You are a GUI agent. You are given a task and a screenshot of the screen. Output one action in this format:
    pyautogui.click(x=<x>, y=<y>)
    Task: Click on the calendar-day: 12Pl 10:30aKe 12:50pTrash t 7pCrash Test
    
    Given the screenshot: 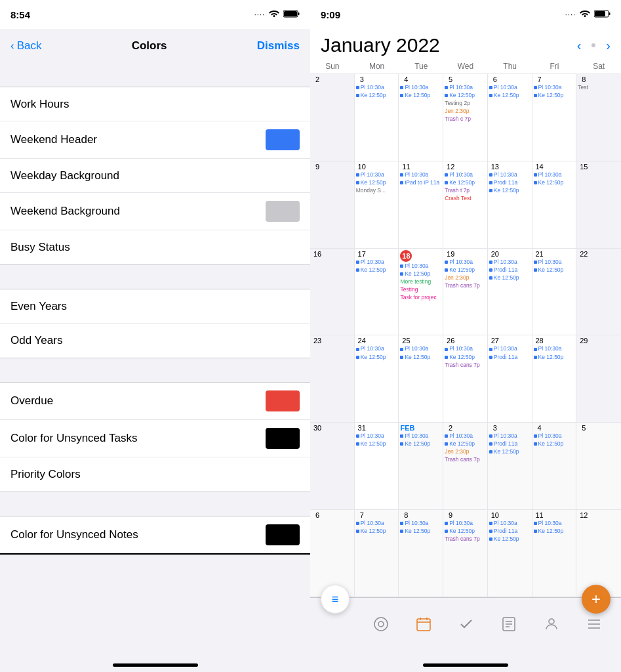 What is the action you would take?
    pyautogui.click(x=466, y=205)
    